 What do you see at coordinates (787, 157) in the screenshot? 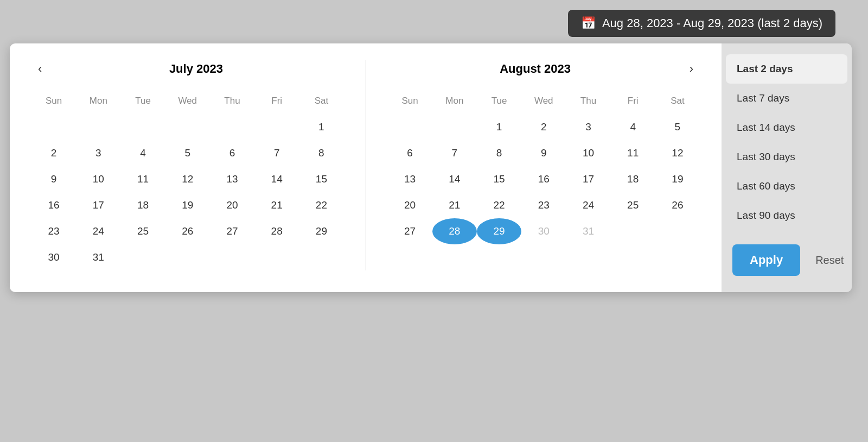
I see `preset-item-last30: Last 30 days` at bounding box center [787, 157].